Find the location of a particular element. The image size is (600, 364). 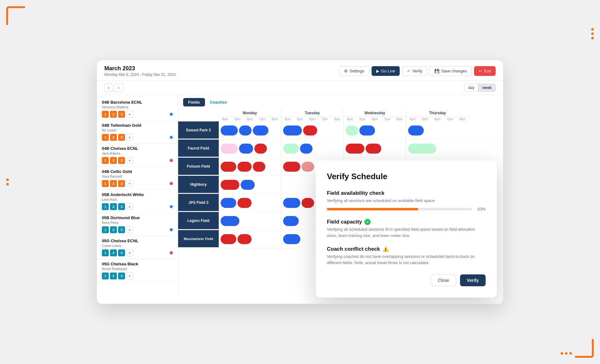

day-headers: Monday 4pm 5pm 6pm 7pm 8pm is located at coordinates (361, 116).